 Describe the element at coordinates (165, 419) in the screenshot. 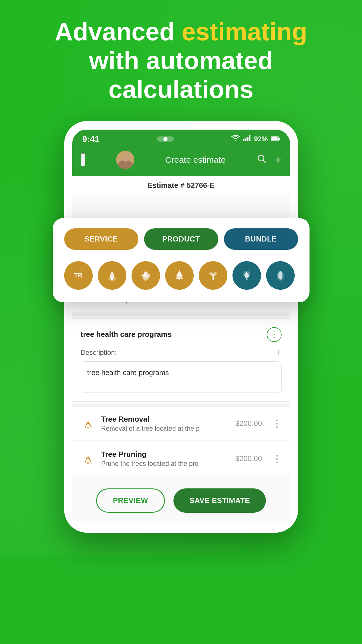

I see `tree-removal-title: Tree Removal` at that location.